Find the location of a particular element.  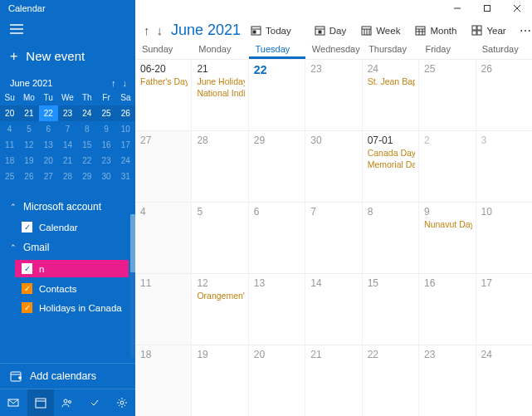

day-cell: 26 is located at coordinates (505, 95).